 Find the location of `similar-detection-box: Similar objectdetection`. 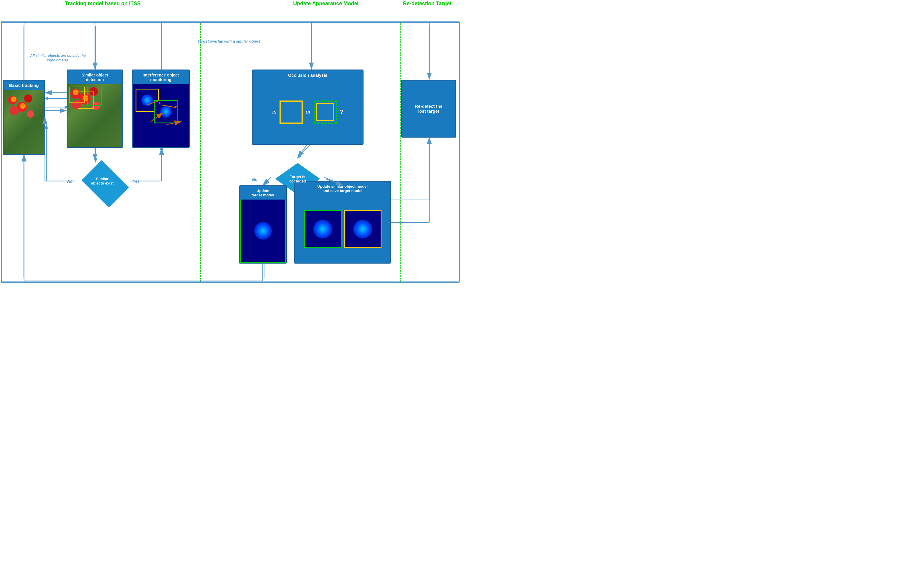

similar-detection-box: Similar objectdetection is located at coordinates (95, 109).